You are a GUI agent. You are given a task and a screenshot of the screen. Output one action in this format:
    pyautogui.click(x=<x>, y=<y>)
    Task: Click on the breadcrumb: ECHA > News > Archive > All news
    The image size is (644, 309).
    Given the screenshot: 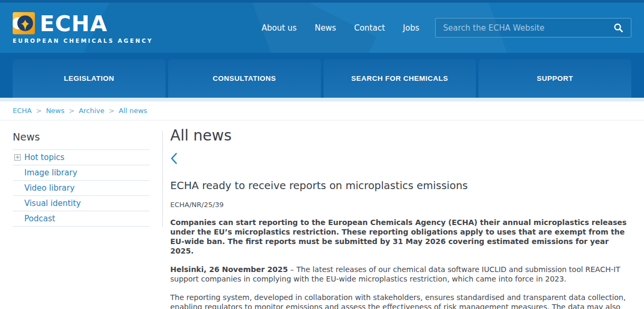 What is the action you would take?
    pyautogui.click(x=322, y=111)
    